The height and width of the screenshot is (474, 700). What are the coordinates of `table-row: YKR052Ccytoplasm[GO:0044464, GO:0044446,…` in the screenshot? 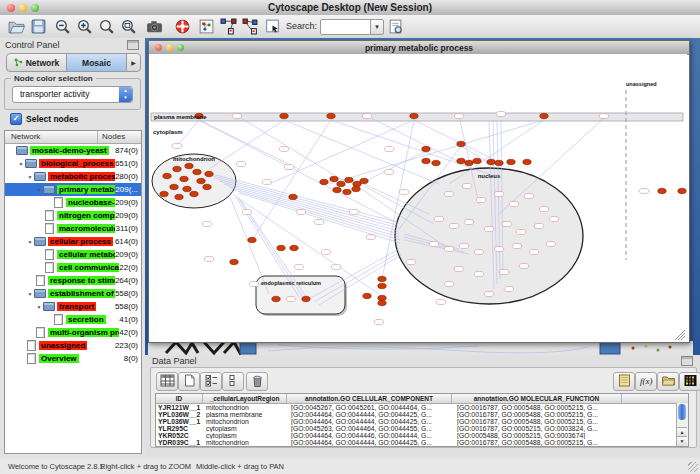 It's located at (422, 436).